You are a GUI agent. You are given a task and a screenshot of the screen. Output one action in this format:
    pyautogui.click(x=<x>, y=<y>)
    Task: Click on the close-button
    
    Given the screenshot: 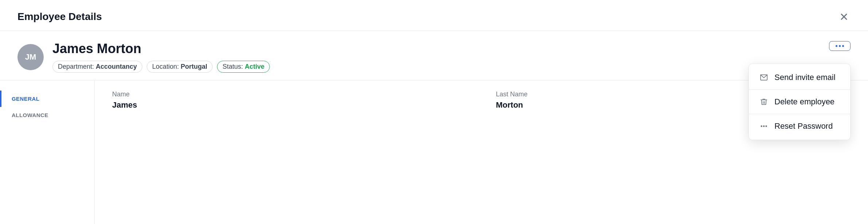 What is the action you would take?
    pyautogui.click(x=844, y=17)
    